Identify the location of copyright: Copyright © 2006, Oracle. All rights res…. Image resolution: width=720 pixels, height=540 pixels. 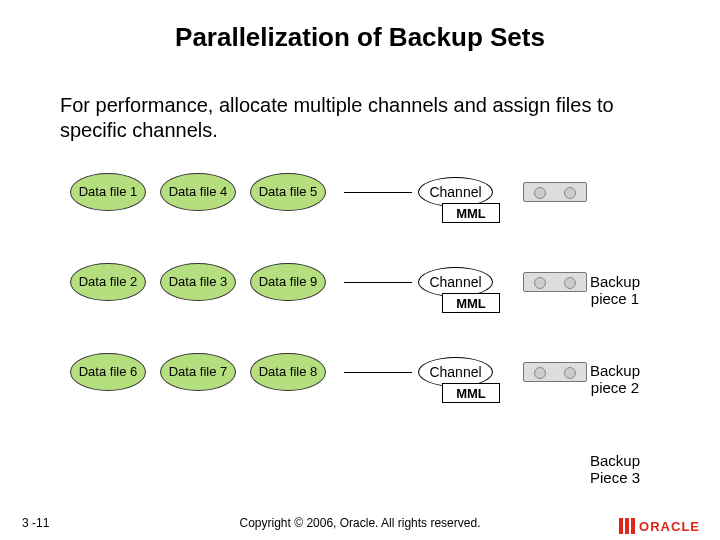
(360, 523).